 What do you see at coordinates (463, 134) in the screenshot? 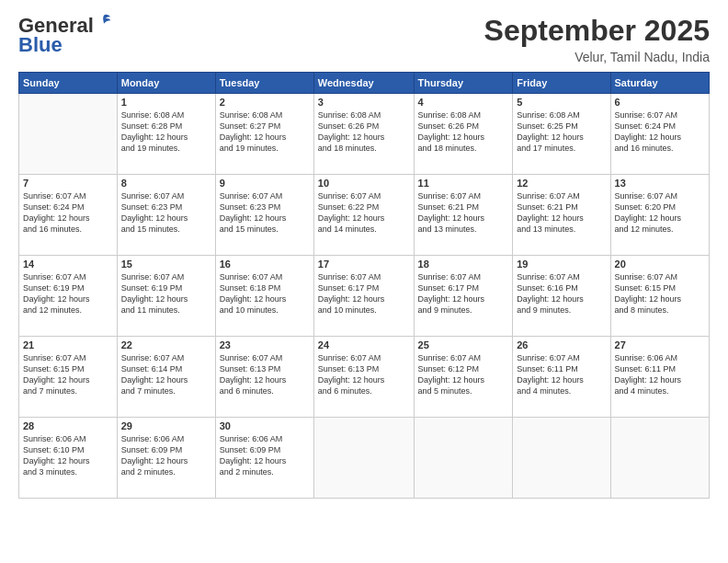
I see `calendar-cell: 4Sunrise: 6:08 AM Sunset: 6:26 PM Daylig…` at bounding box center [463, 134].